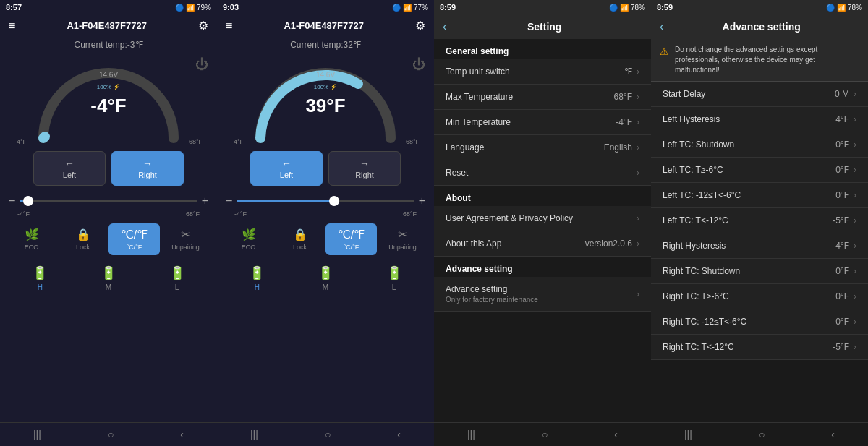 Image resolution: width=868 pixels, height=446 pixels. I want to click on right-tc-3-arrow: ›, so click(855, 347).